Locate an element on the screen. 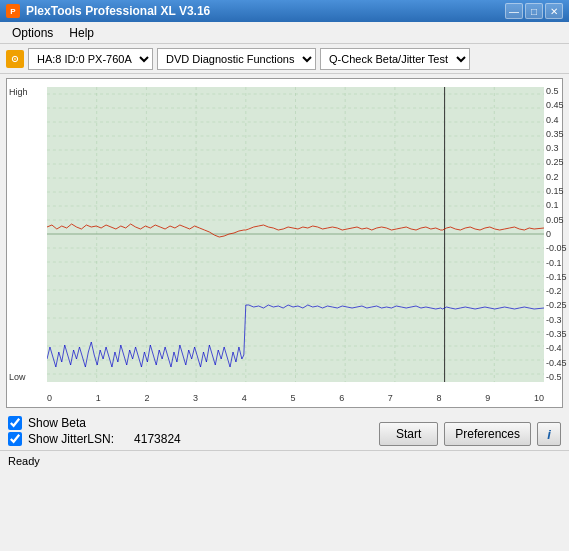 The height and width of the screenshot is (551, 569). title-bar-left: P PlexTools Professional XL V3.16 is located at coordinates (108, 11).